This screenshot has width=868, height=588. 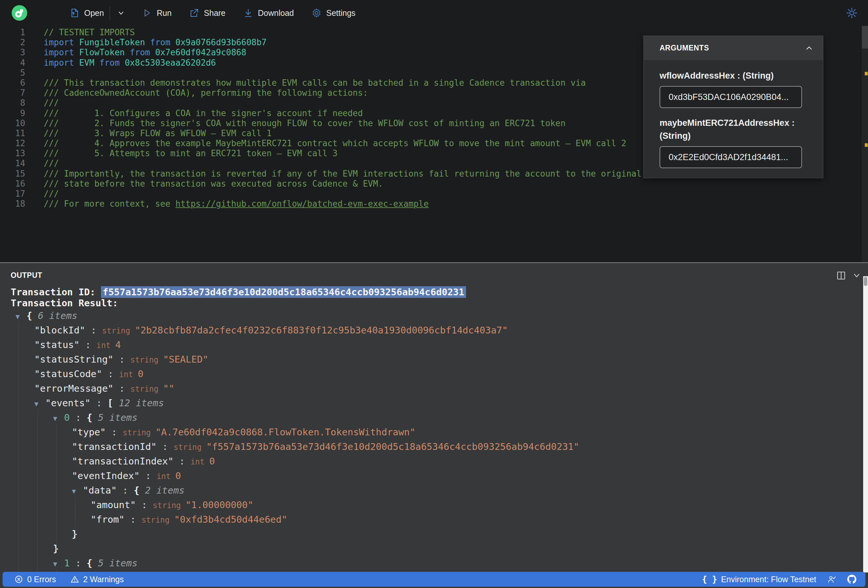 I want to click on argument-input-wflow, so click(x=731, y=97).